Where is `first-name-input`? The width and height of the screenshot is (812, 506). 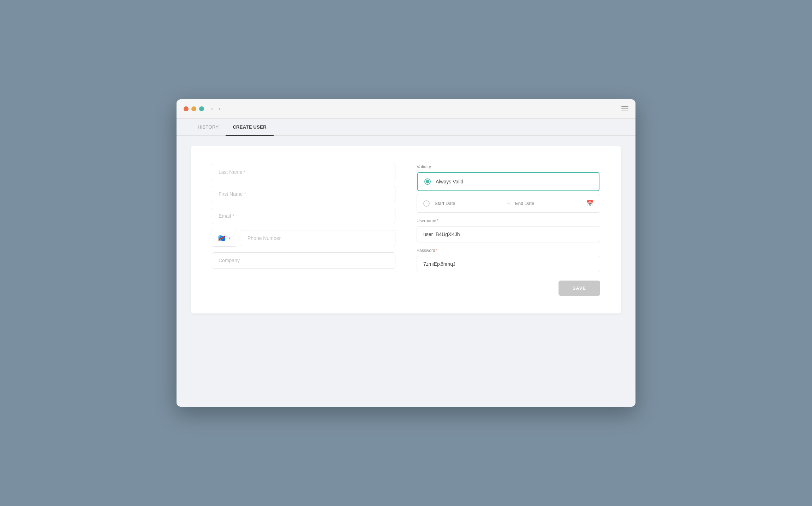
first-name-input is located at coordinates (304, 194).